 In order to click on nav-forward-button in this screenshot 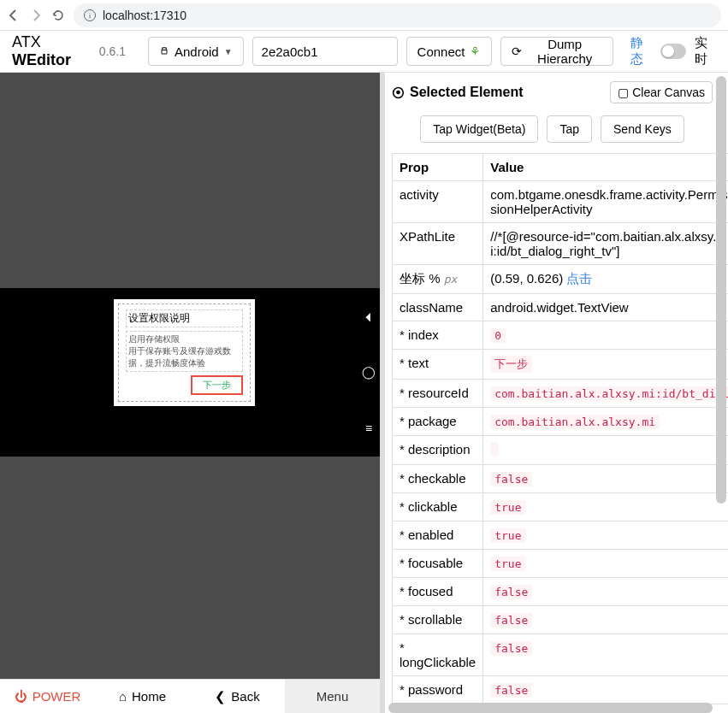, I will do `click(36, 15)`.